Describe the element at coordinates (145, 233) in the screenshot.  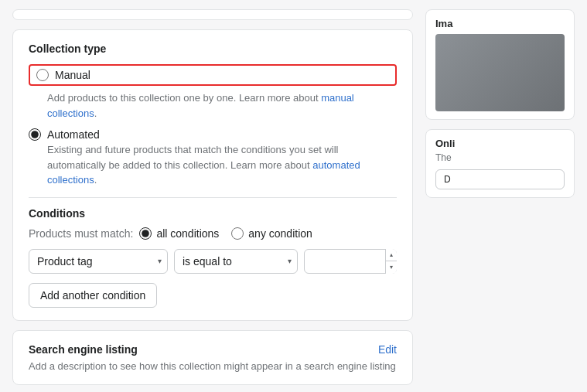
I see `all-conditions-radio` at that location.